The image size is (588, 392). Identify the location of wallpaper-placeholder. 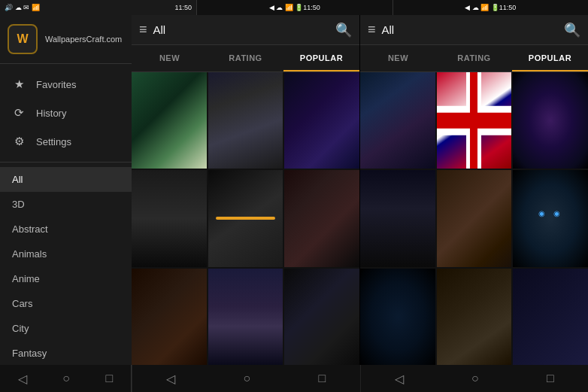
(550, 317).